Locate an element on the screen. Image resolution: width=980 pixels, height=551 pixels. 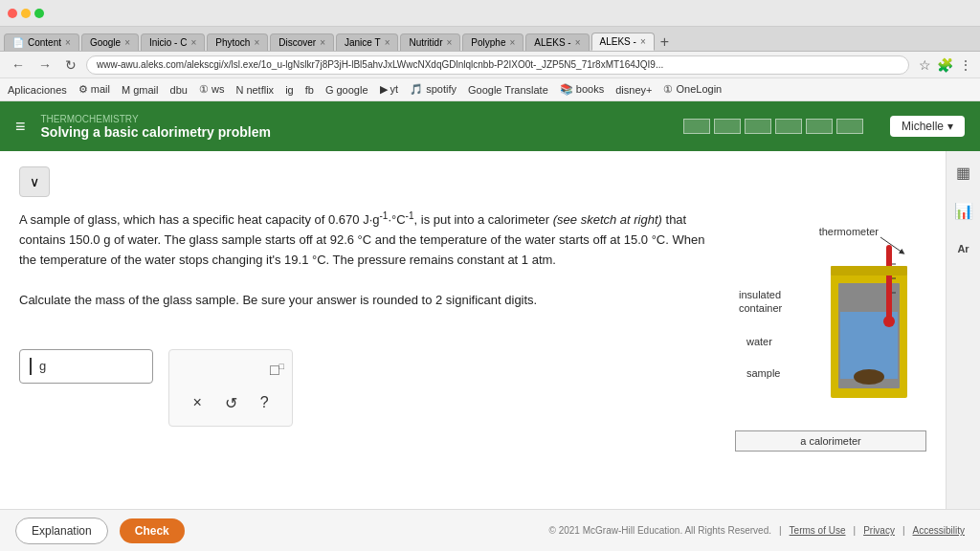
tab-aleks2: ALEKS - × is located at coordinates (623, 42).